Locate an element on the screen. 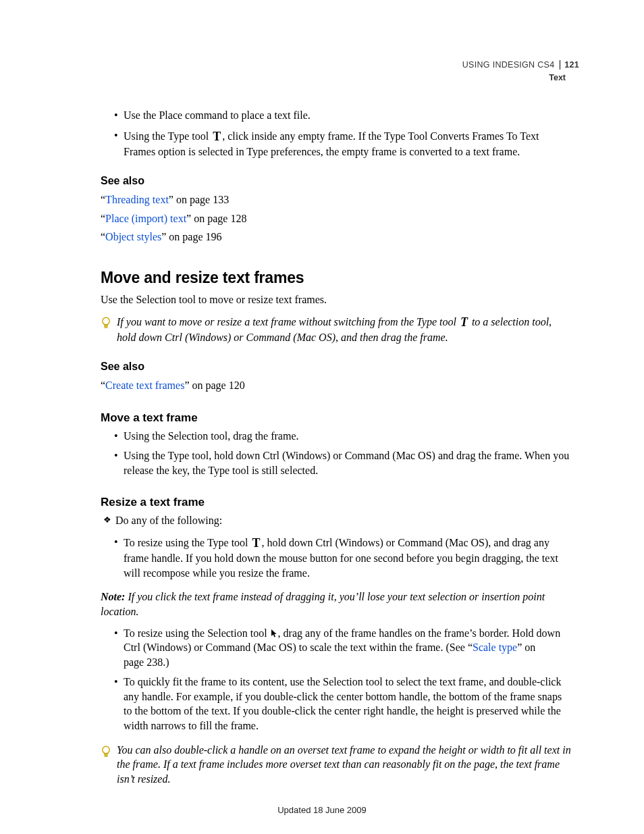 This screenshot has width=644, height=834. list-item: Using the Type tool, hold down Ctrl (Win… is located at coordinates (343, 463).